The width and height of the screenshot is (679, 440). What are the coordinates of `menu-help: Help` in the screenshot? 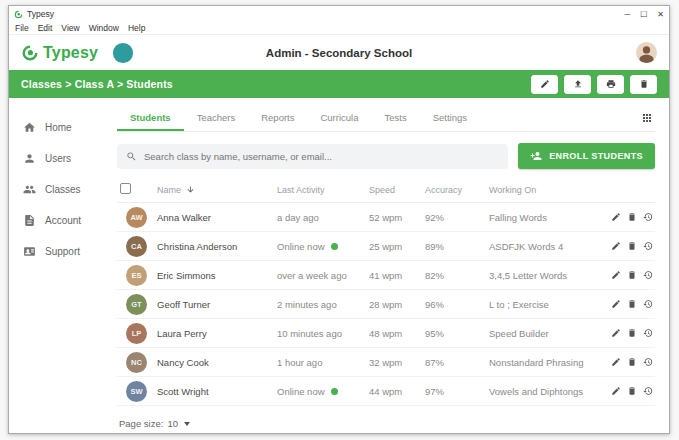 It's located at (136, 28).